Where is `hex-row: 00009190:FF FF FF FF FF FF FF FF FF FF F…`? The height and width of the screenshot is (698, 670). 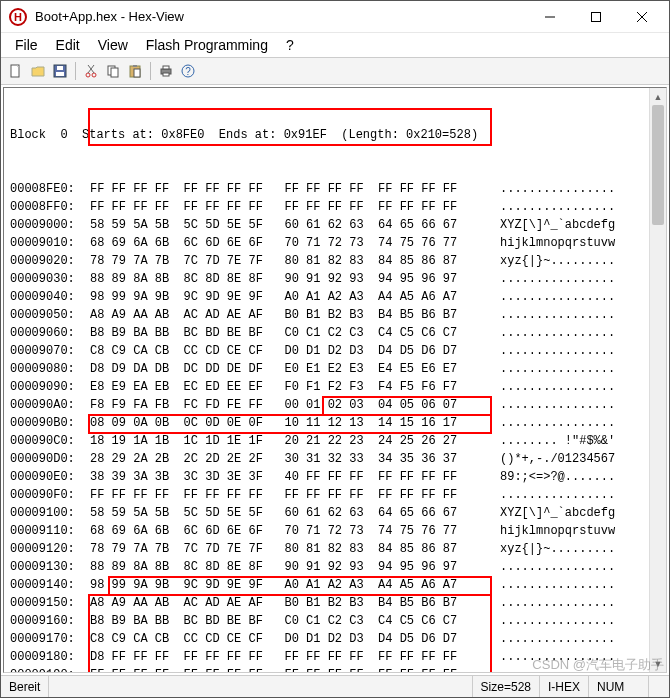 hex-row: 00009190:FF FF FF FF FF FF FF FF FF FF F… is located at coordinates (335, 670).